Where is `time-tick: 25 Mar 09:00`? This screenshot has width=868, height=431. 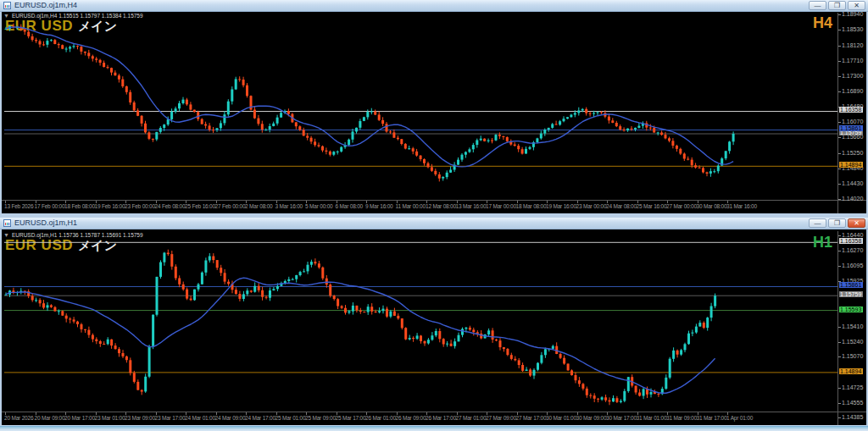
time-tick: 25 Mar 09:00 is located at coordinates (320, 418).